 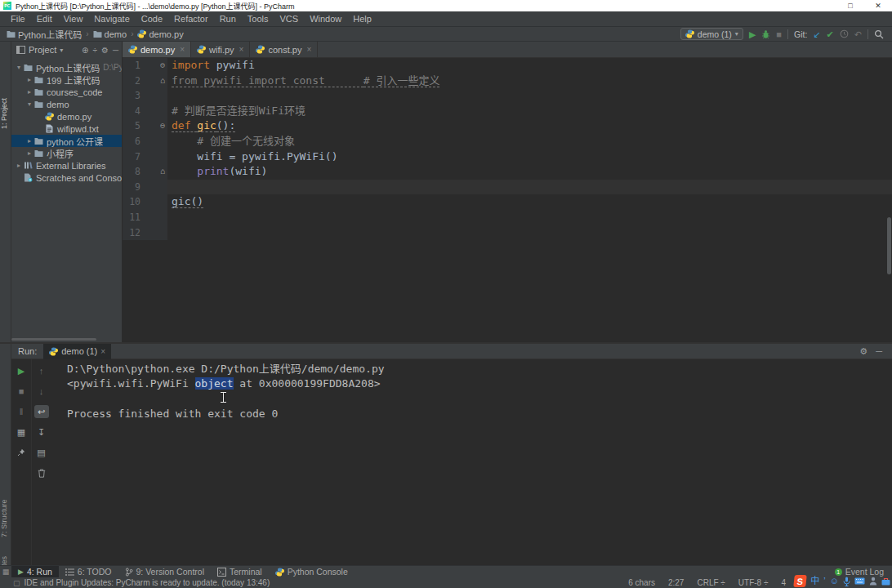 What do you see at coordinates (35, 572) in the screenshot?
I see `tool-window-button-4-run: ▶4: Run` at bounding box center [35, 572].